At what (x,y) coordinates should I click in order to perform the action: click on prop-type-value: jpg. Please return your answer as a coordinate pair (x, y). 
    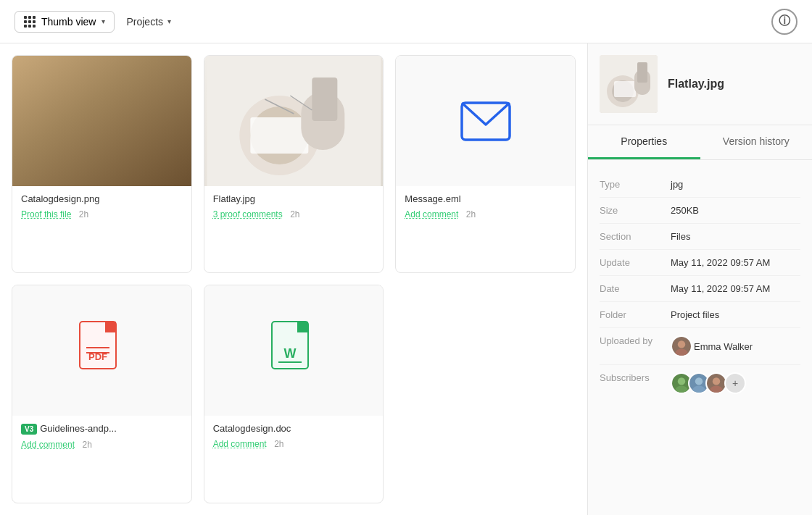
    Looking at the image, I should click on (677, 184).